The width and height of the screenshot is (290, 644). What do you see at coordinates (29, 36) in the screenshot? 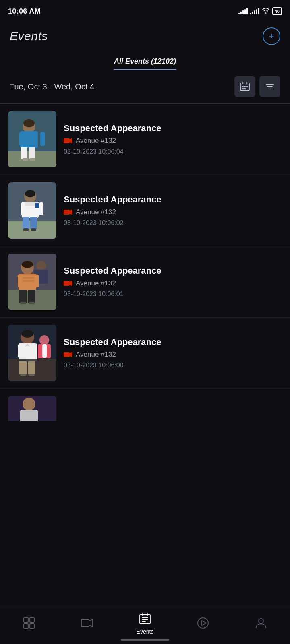
I see `page-title: Events` at bounding box center [29, 36].